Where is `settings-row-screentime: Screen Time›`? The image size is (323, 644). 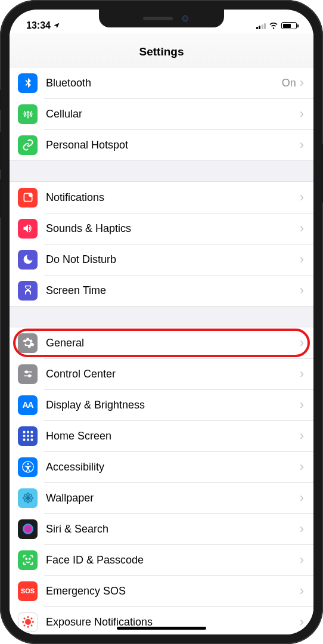
settings-row-screentime: Screen Time› is located at coordinates (162, 290).